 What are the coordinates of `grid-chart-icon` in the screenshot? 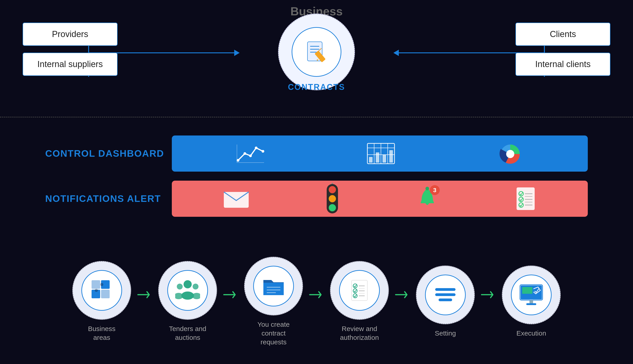 It's located at (381, 154).